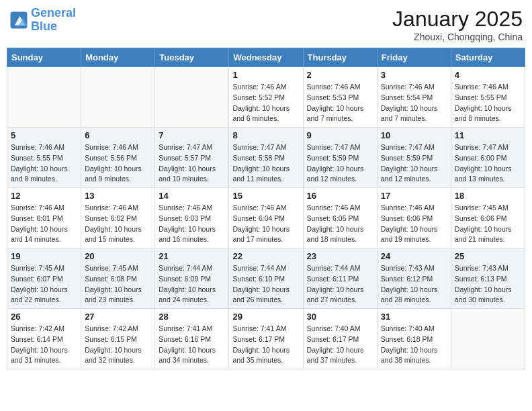 The width and height of the screenshot is (532, 411). I want to click on day-info: Sunrise: 7:40 AM Sunset: 6:18 PM Dayligh…, so click(414, 345).